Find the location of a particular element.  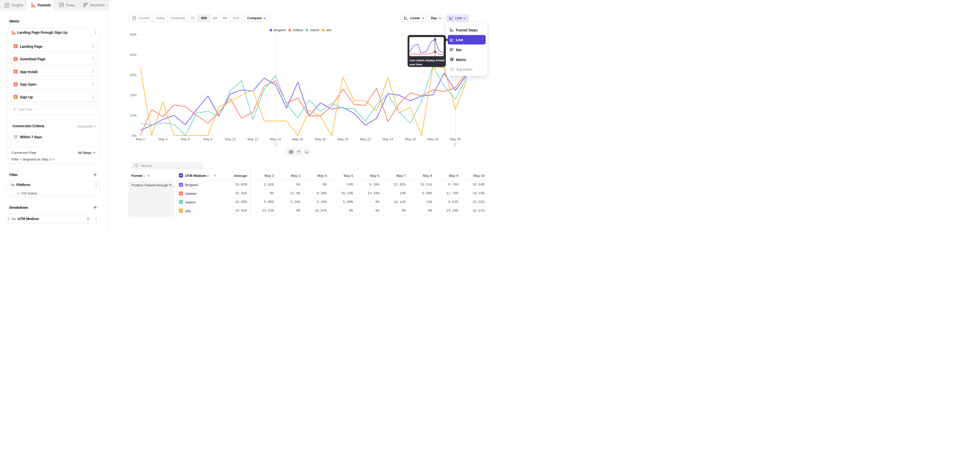

svg-text: 50% is located at coordinates (133, 35).